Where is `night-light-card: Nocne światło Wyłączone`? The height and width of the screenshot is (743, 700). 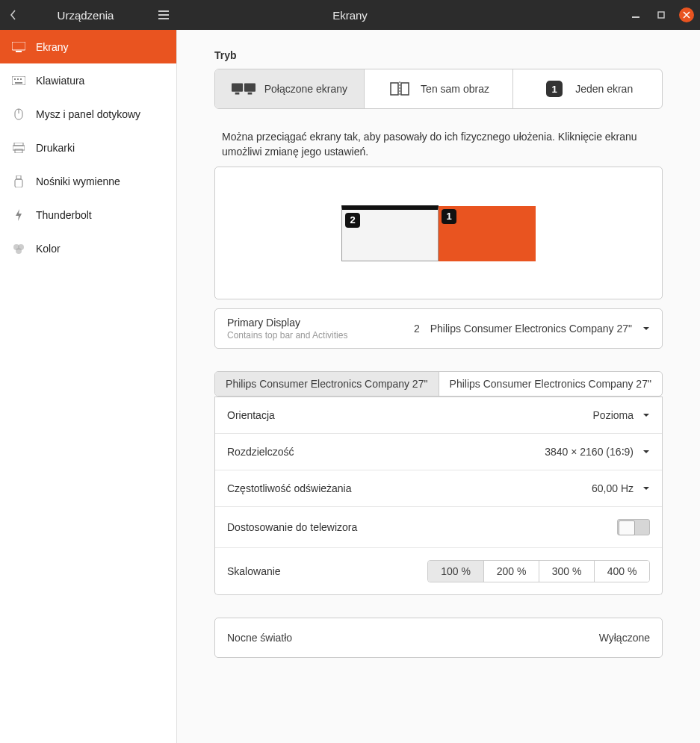
night-light-card: Nocne światło Wyłączone is located at coordinates (439, 638).